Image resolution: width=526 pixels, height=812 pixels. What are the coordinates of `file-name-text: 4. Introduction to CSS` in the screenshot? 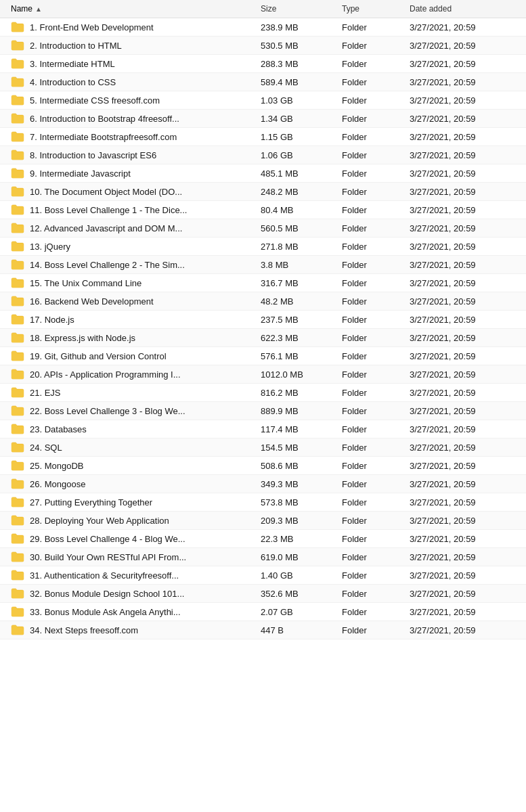 It's located at (73, 83).